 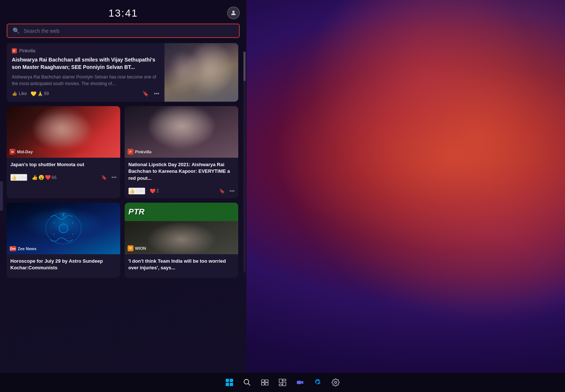 What do you see at coordinates (181, 266) in the screenshot?
I see `wion-card-body: 'I don't think Team India will be too wo…` at bounding box center [181, 266].